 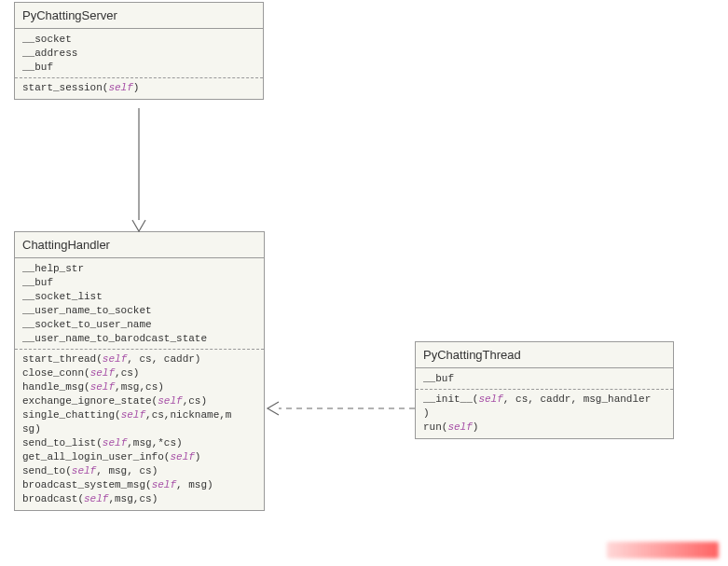 I want to click on method-row: single_chatting(self,cs,nickname,m, so click(x=140, y=416).